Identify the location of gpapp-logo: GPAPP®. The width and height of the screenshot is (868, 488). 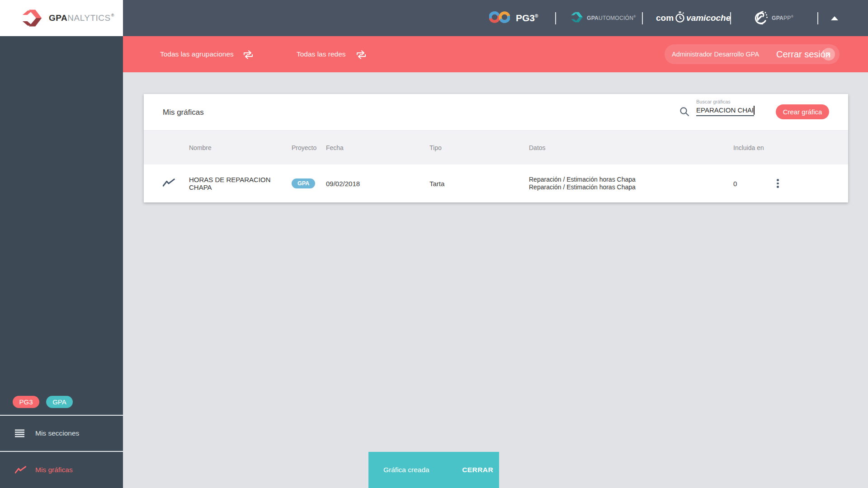
(773, 18).